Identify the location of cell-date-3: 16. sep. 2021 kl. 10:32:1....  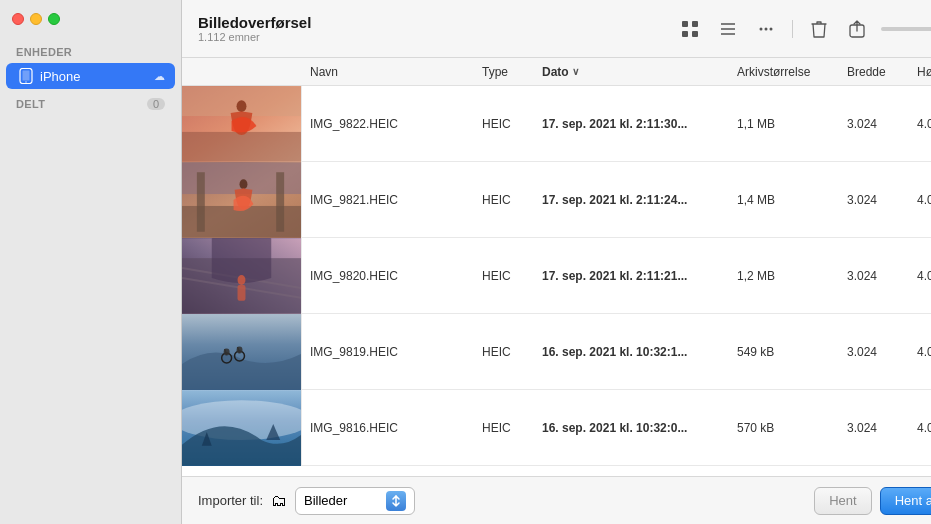
(640, 352).